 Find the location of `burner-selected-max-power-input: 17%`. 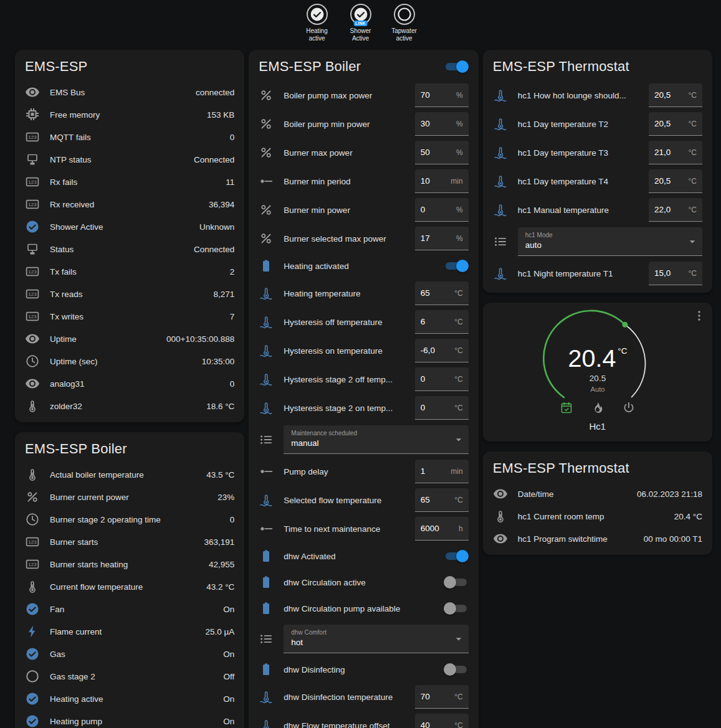

burner-selected-max-power-input: 17% is located at coordinates (442, 239).